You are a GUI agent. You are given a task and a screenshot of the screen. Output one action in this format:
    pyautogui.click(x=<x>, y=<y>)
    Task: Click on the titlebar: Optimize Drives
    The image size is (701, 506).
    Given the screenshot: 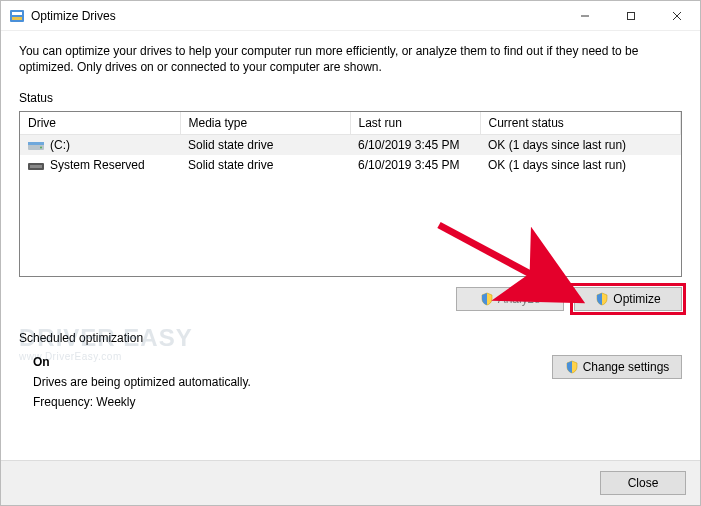 What is the action you would take?
    pyautogui.click(x=350, y=16)
    